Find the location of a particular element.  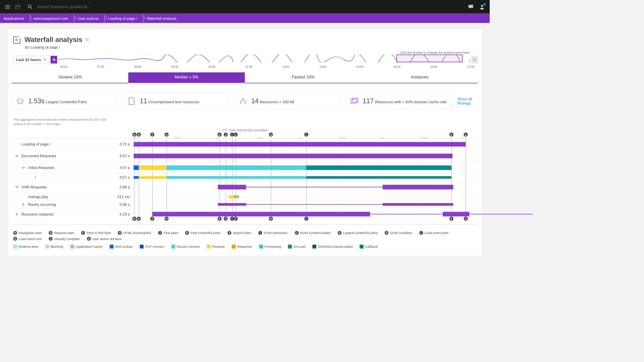

waterfall-row: Initial Requests3.57 s is located at coordinates (245, 168).